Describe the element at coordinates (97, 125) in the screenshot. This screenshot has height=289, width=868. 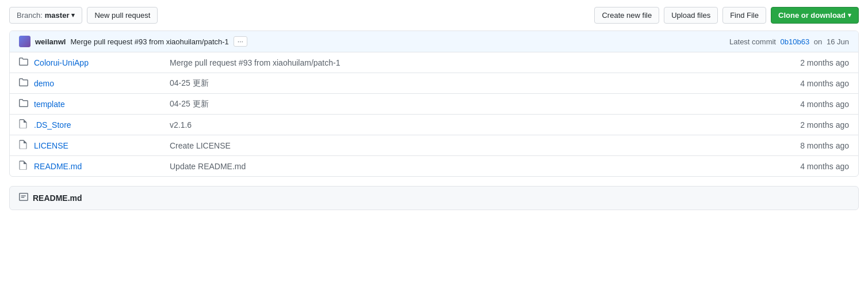
I see `file-name: .DS_Store` at that location.